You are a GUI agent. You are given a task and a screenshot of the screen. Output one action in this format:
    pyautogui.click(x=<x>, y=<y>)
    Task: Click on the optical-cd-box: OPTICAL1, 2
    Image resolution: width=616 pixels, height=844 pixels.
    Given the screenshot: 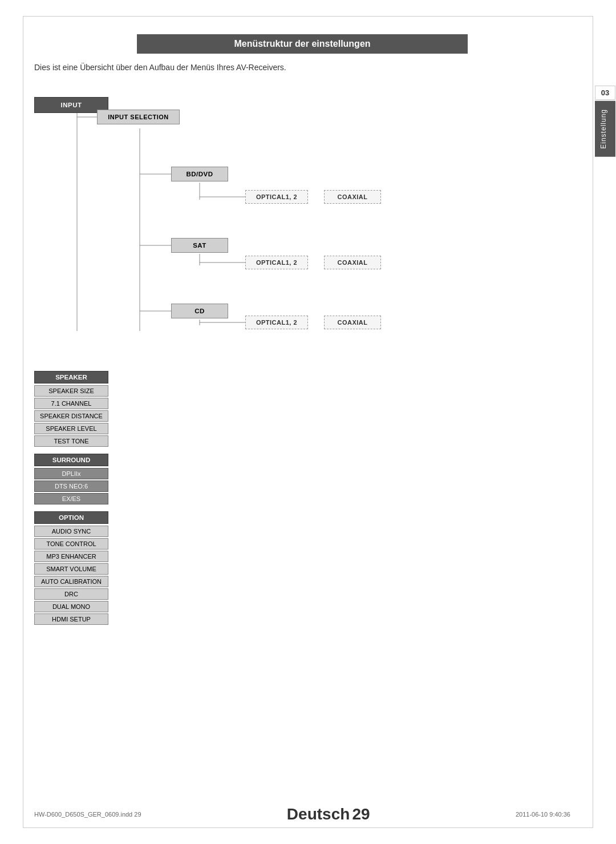 What is the action you would take?
    pyautogui.click(x=277, y=322)
    